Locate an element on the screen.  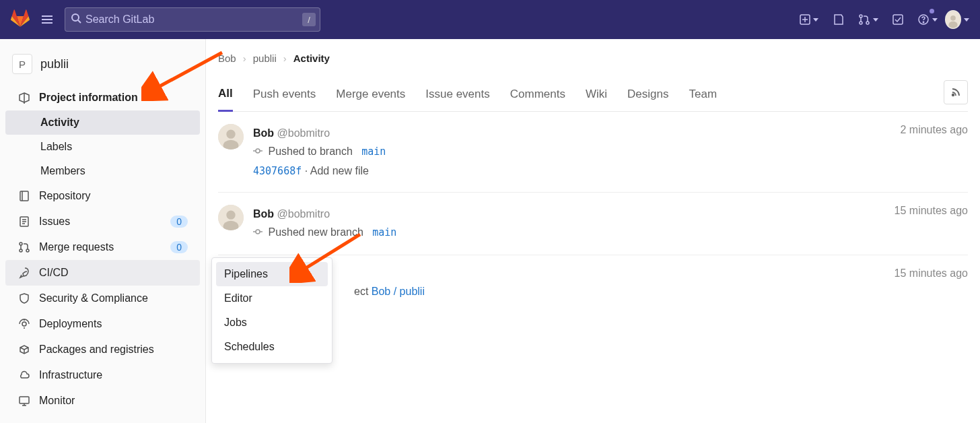
tab-all: All is located at coordinates (225, 94).